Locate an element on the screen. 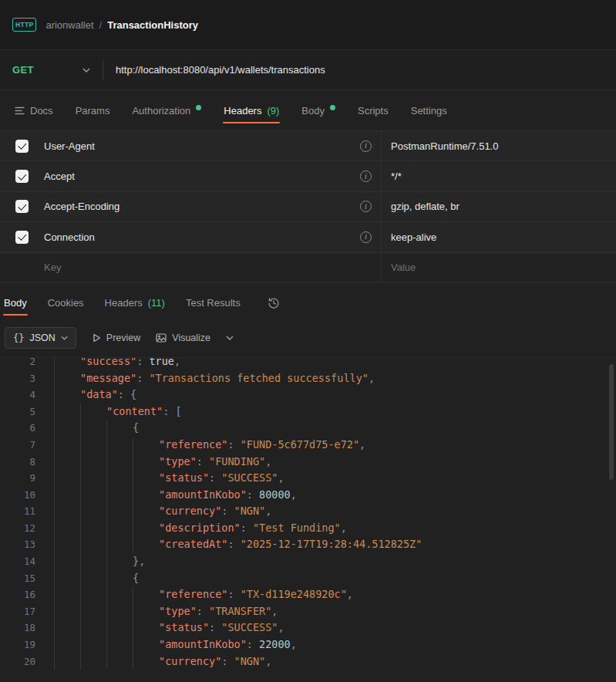 The width and height of the screenshot is (616, 682). response-tab-body: Body is located at coordinates (15, 302).